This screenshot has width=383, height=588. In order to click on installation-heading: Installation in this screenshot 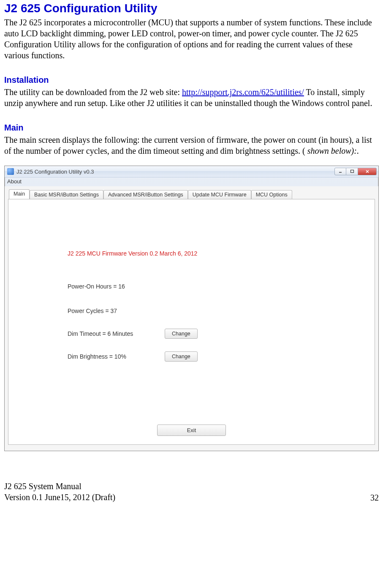, I will do `click(192, 80)`.